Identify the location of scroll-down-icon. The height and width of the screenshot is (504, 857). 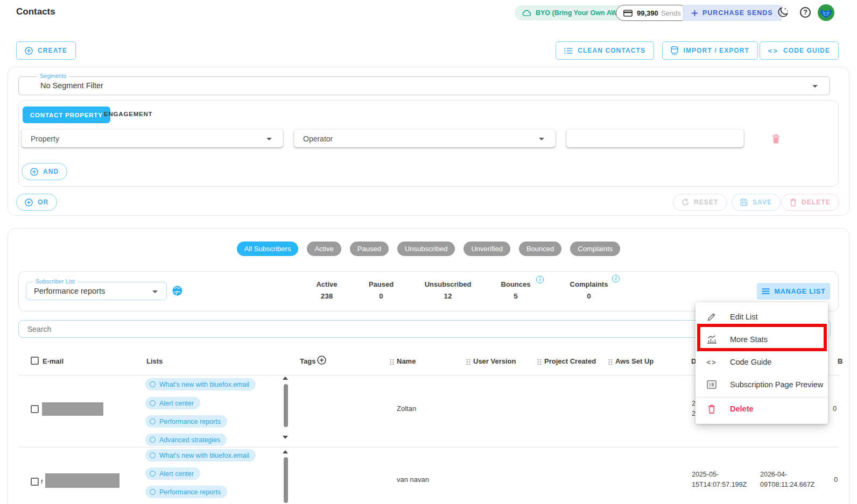
(285, 437).